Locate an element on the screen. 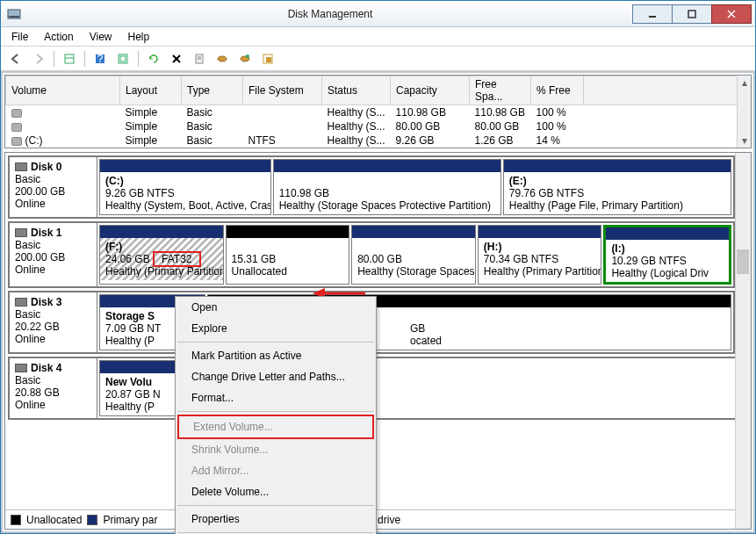 The image size is (756, 534). action2-button is located at coordinates (245, 59).